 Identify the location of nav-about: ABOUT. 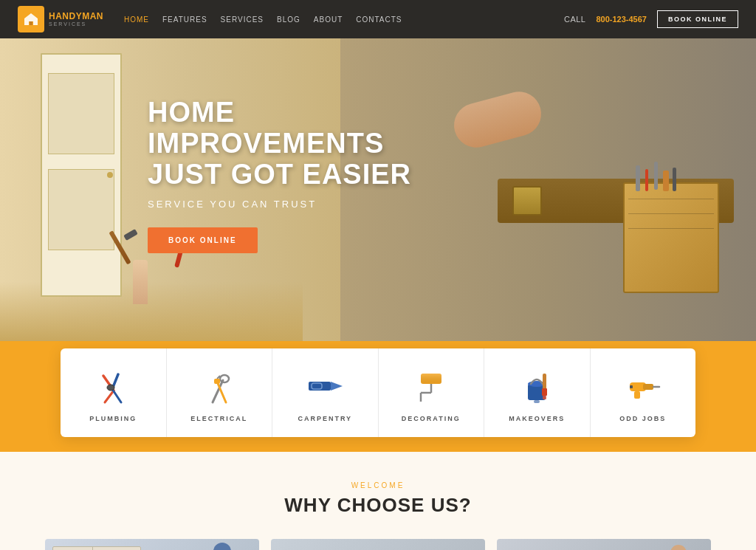
(328, 19).